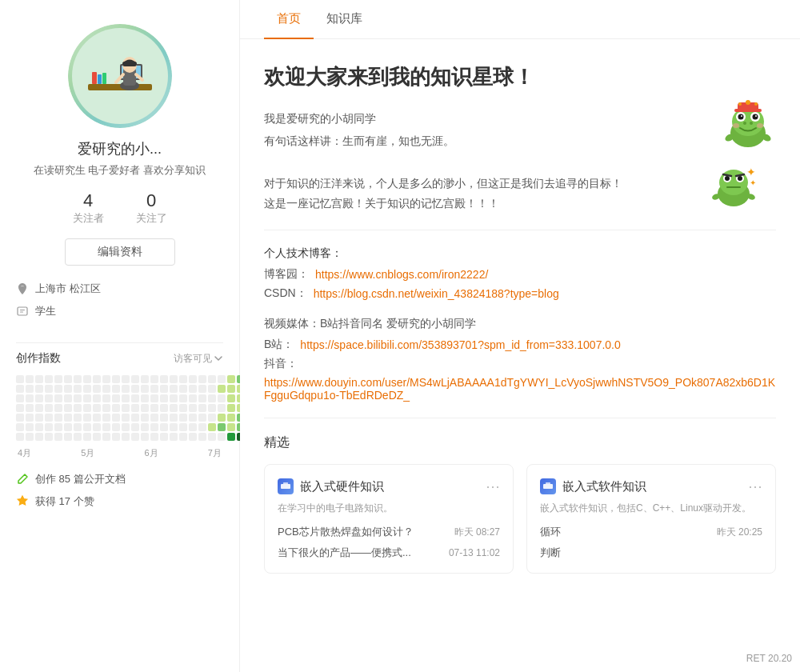 This screenshot has width=800, height=672. I want to click on tabs-bar: 首页 知识库, so click(520, 19).